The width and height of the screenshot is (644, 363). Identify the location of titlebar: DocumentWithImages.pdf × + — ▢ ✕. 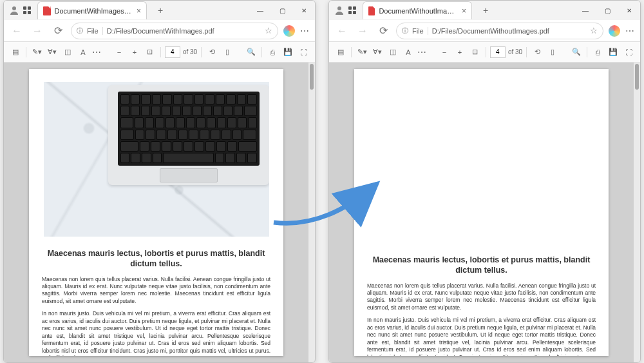
(160, 10).